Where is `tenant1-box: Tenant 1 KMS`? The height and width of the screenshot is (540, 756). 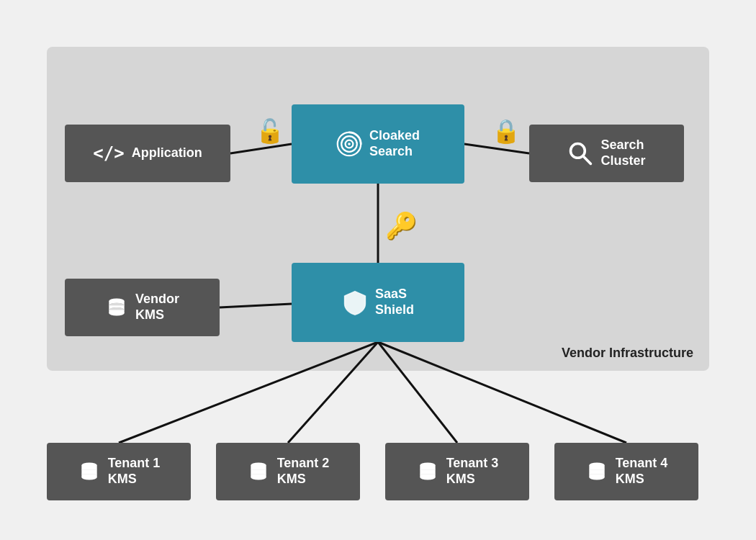
tenant1-box: Tenant 1 KMS is located at coordinates (119, 472).